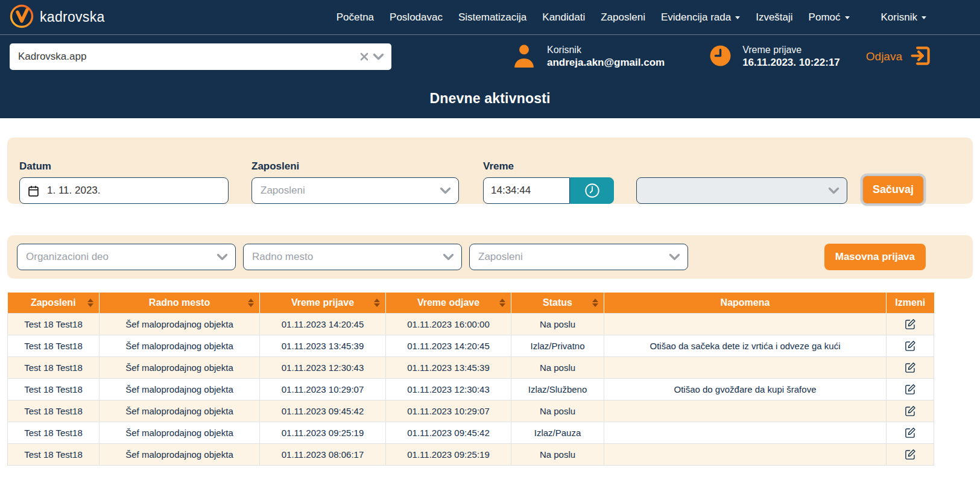 Image resolution: width=980 pixels, height=497 pixels. What do you see at coordinates (526, 191) in the screenshot?
I see `vreme-value` at bounding box center [526, 191].